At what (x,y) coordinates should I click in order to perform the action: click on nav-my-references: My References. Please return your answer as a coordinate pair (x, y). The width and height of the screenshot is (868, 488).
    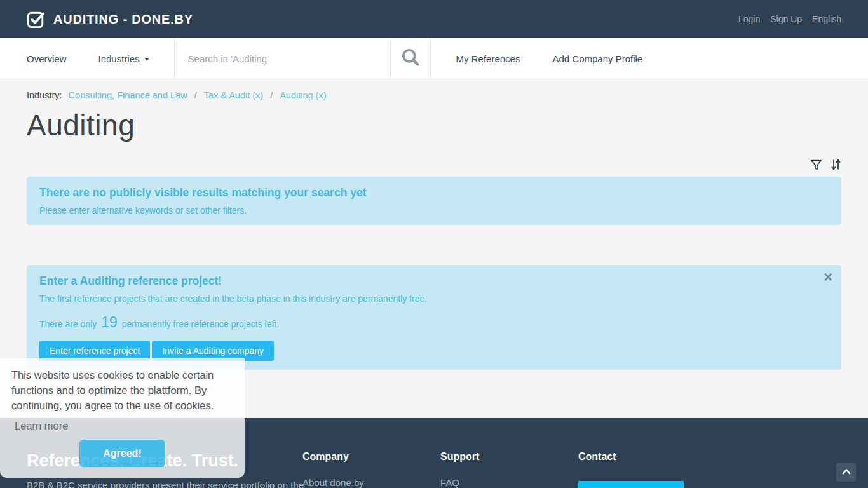
    Looking at the image, I should click on (488, 58).